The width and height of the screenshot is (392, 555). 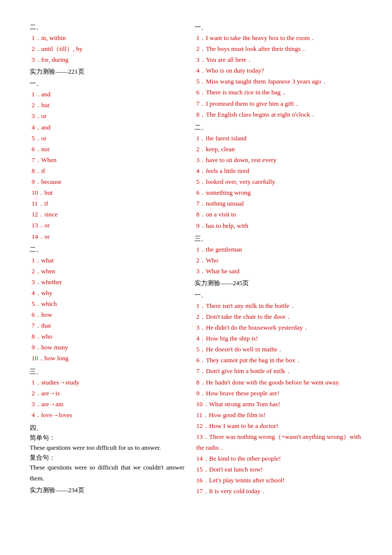 I want to click on para-simple: These questions were too difficult for u…, so click(x=107, y=448).